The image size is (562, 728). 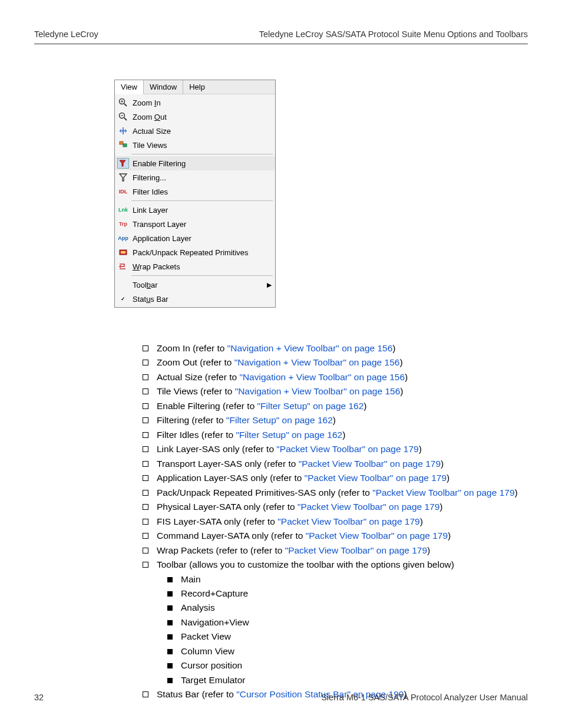 What do you see at coordinates (342, 391) in the screenshot?
I see `list-item-text: Tile Views (refer to "Navigation + View …` at bounding box center [342, 391].